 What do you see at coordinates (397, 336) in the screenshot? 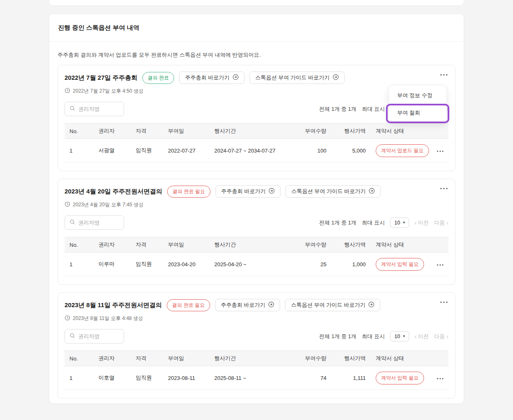
I see `page-size-value: 10` at bounding box center [397, 336].